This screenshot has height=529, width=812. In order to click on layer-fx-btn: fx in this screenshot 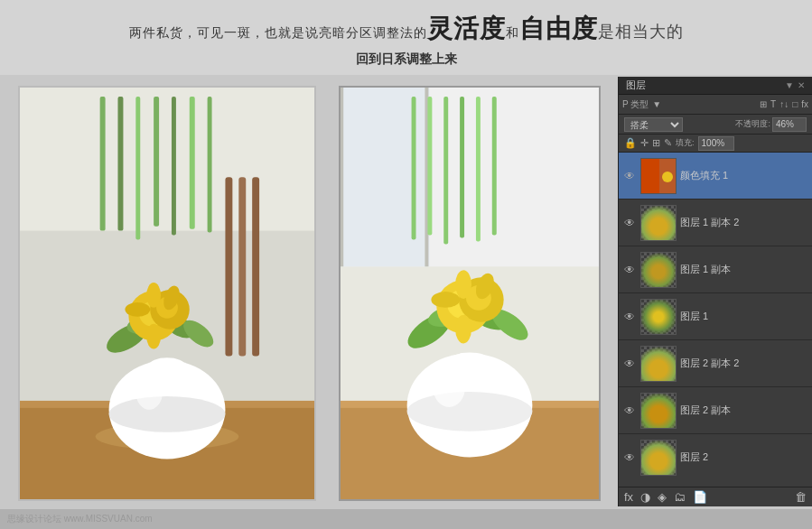, I will do `click(629, 497)`.